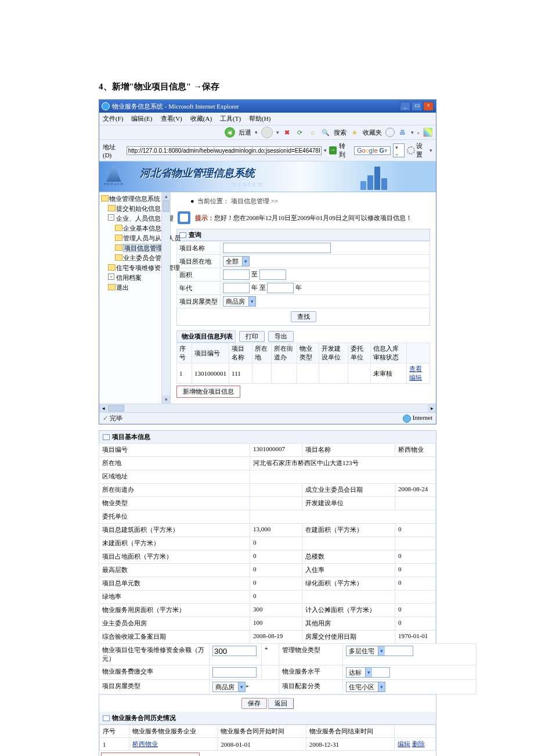 The image size is (534, 756). I want to click on forward-button, so click(267, 132).